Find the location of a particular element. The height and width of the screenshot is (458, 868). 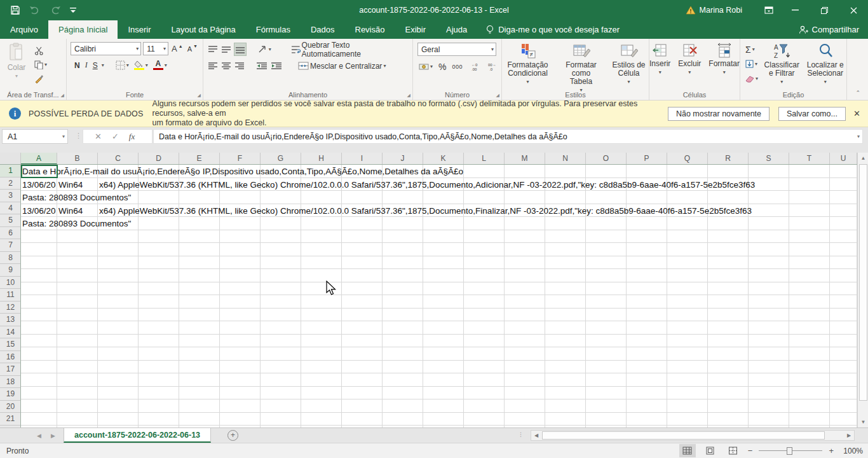

row-header-8: 8 is located at coordinates (10, 258).